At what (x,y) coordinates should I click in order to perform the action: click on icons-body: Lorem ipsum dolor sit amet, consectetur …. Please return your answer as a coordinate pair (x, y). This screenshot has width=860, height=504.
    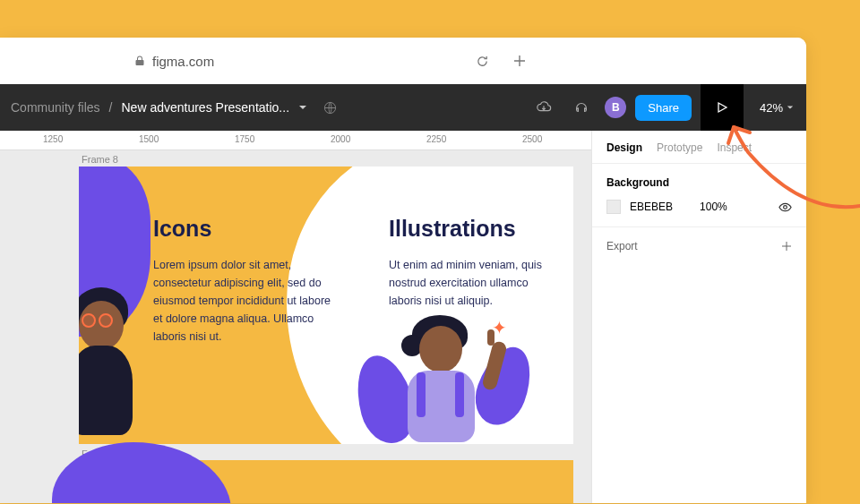
    Looking at the image, I should click on (243, 301).